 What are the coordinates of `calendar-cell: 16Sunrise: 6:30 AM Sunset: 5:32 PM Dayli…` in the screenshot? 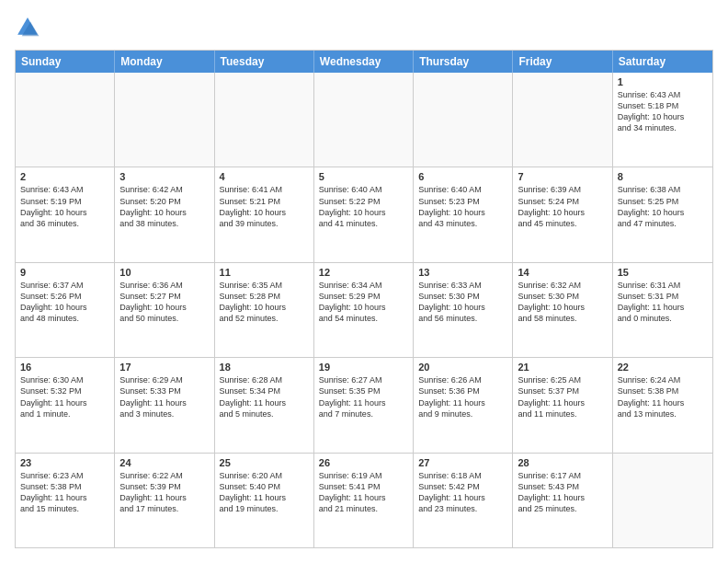 It's located at (65, 405).